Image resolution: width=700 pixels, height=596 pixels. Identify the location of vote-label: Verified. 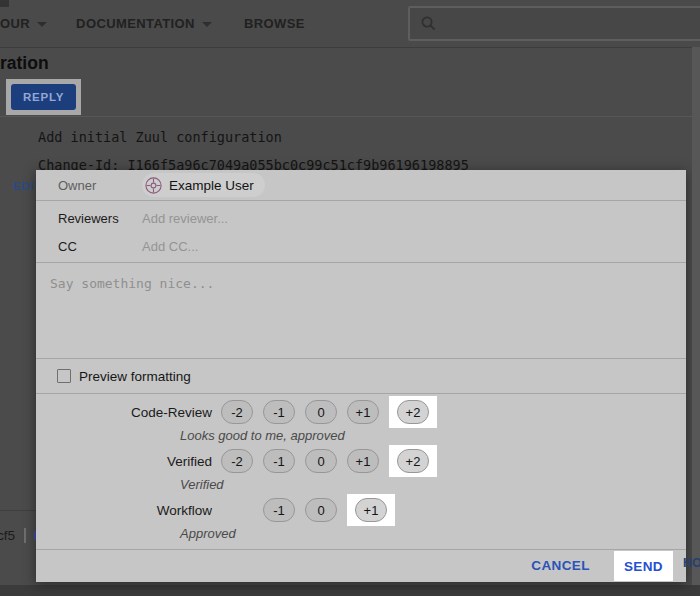
(124, 462).